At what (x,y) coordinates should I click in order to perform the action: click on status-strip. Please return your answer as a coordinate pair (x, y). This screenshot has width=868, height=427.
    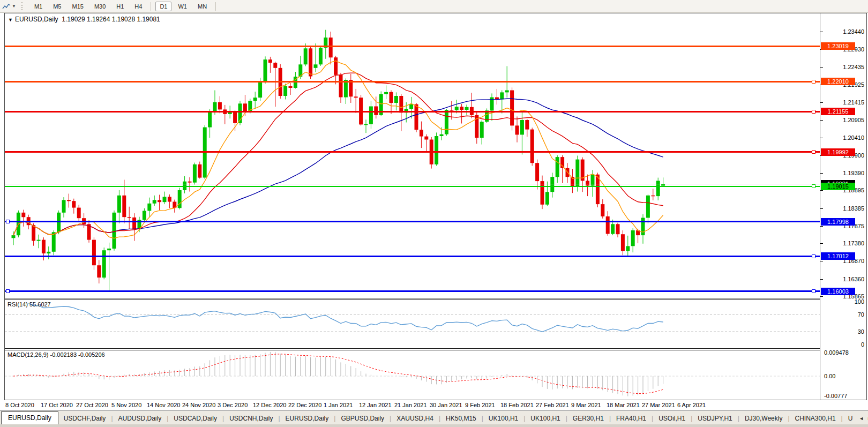
    Looking at the image, I should click on (434, 425).